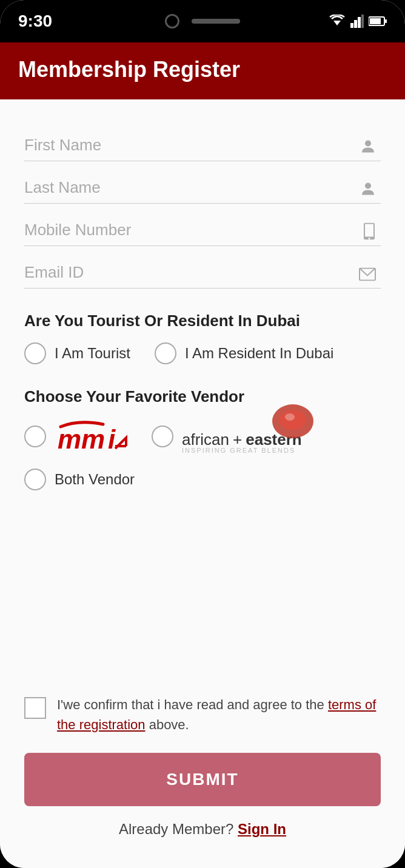  I want to click on ae-logo-container: african + eastern INSPIRING GREAT BLENDS, so click(242, 436).